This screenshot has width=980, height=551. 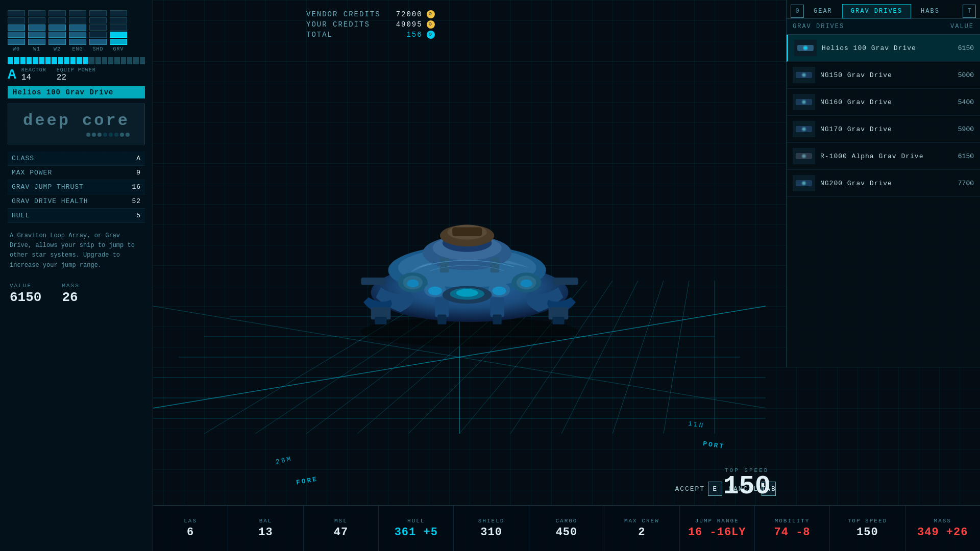 I want to click on power-bar-shd: SHD, so click(x=98, y=31).